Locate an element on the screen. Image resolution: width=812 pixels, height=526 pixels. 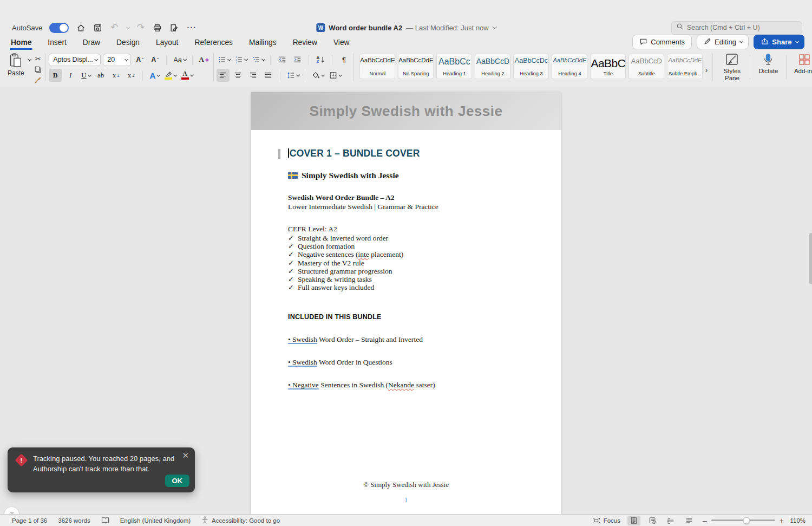
tab-mailings: Mailings is located at coordinates (263, 44).